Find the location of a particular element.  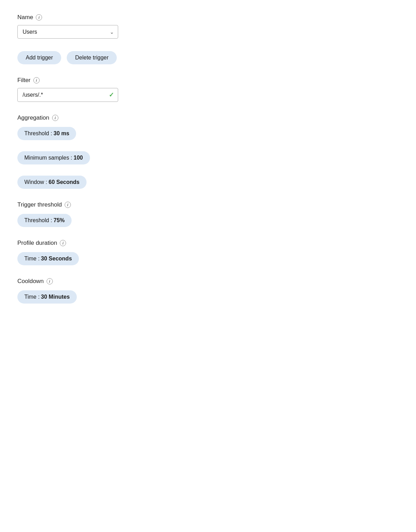

threshold-label: Threshold : is located at coordinates (38, 134).